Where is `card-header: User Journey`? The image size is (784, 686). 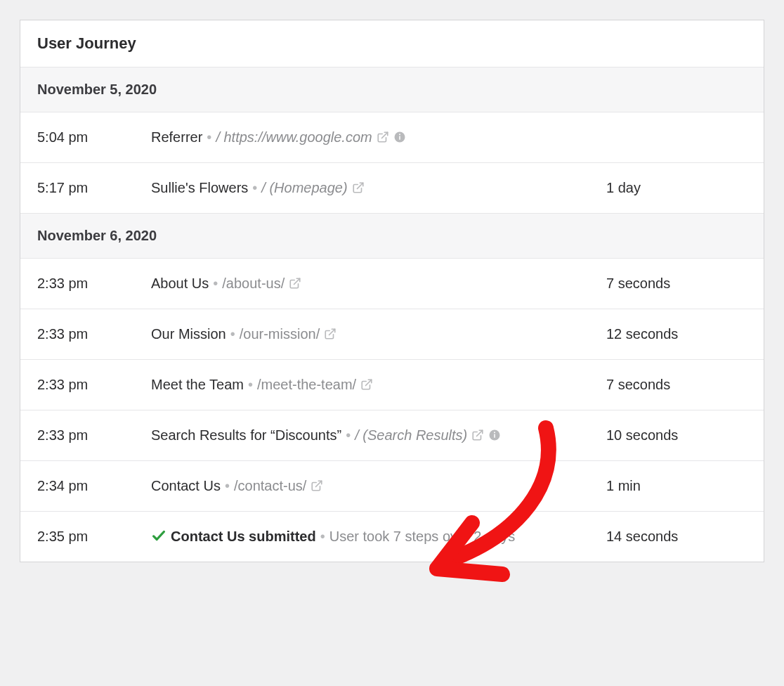 card-header: User Journey is located at coordinates (392, 44).